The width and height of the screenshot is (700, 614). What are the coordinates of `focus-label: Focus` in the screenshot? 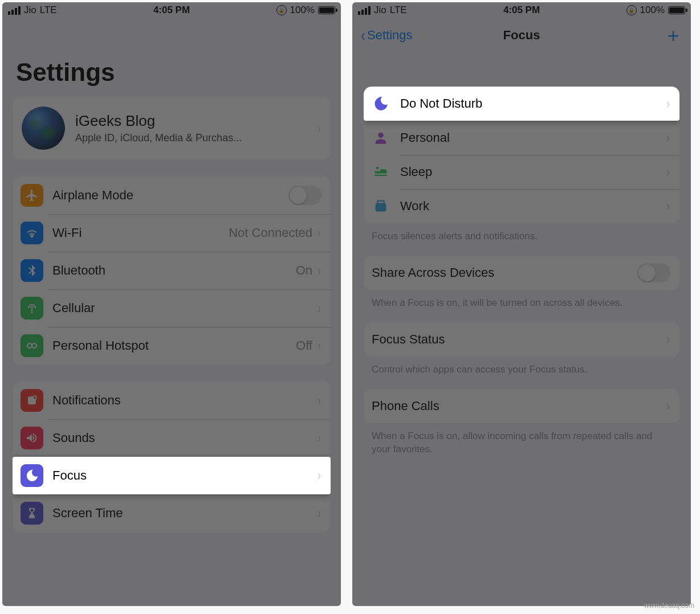 It's located at (185, 476).